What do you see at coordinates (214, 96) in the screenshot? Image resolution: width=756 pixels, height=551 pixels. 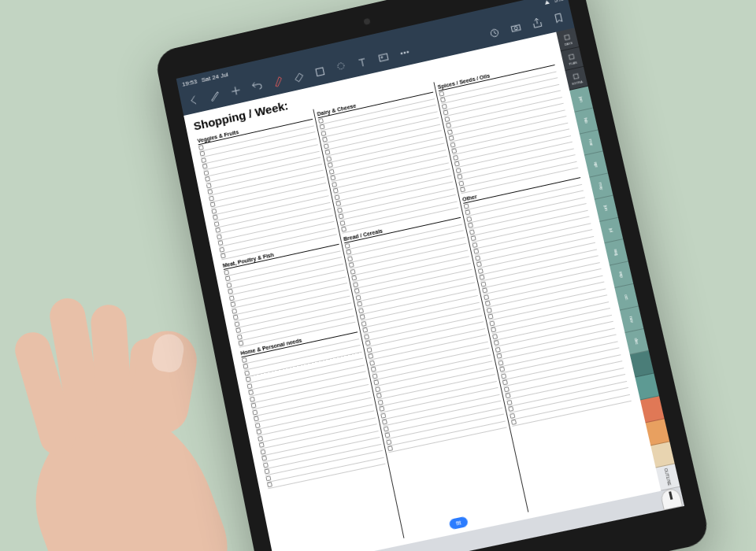 I see `pen-tool` at bounding box center [214, 96].